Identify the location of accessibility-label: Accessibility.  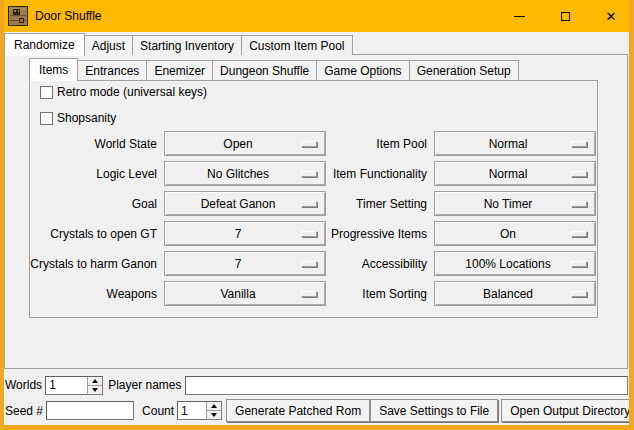
(380, 264).